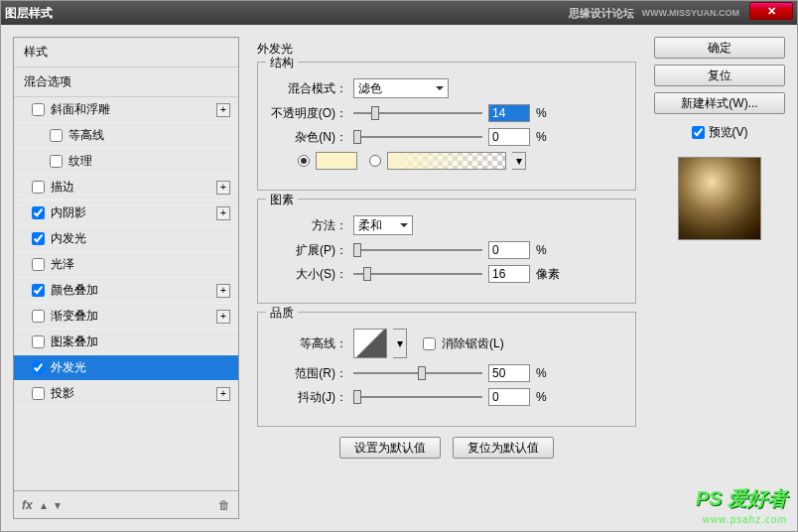  Describe the element at coordinates (401, 88) in the screenshot. I see `blendmode-select: 滤色` at that location.